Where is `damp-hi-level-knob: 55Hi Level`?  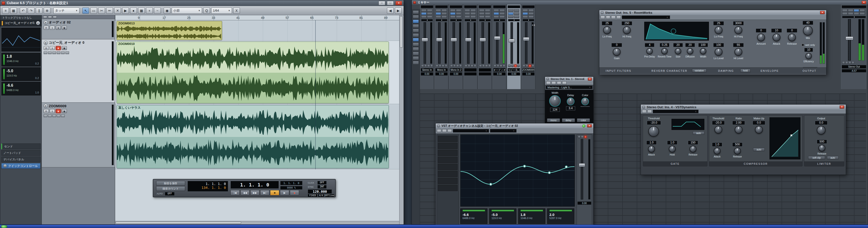 damp-hi-level-knob: 55Hi Level is located at coordinates (739, 51).